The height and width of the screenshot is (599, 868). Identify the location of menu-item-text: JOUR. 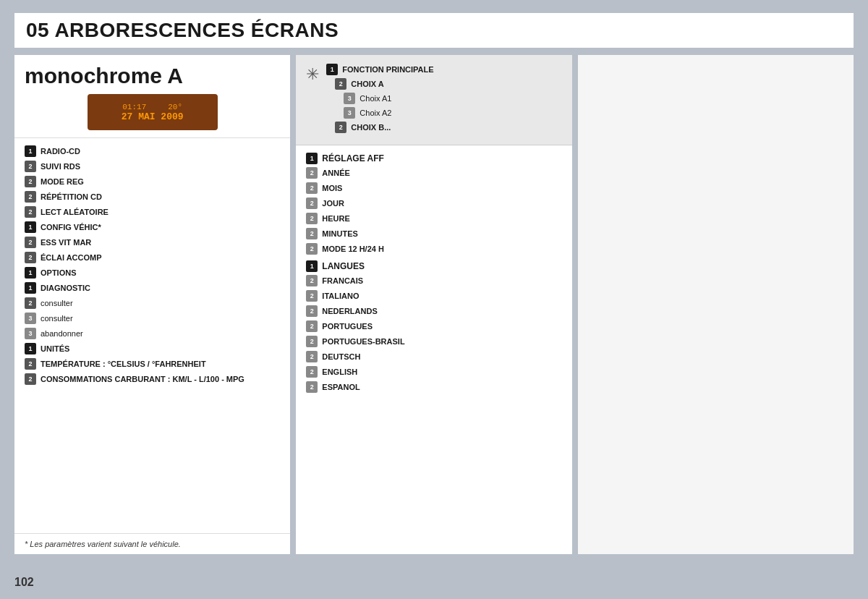
(333, 203).